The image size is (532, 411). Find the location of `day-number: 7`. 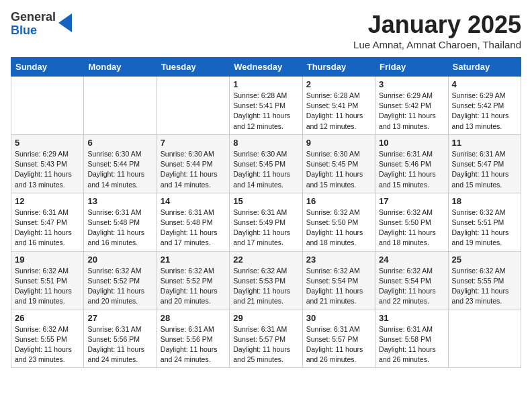

day-number: 7 is located at coordinates (193, 142).